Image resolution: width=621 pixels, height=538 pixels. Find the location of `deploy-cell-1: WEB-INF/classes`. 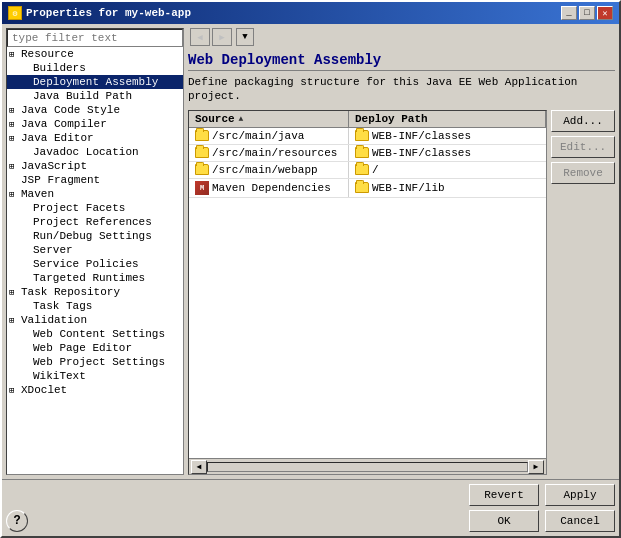

deploy-cell-1: WEB-INF/classes is located at coordinates (448, 153).